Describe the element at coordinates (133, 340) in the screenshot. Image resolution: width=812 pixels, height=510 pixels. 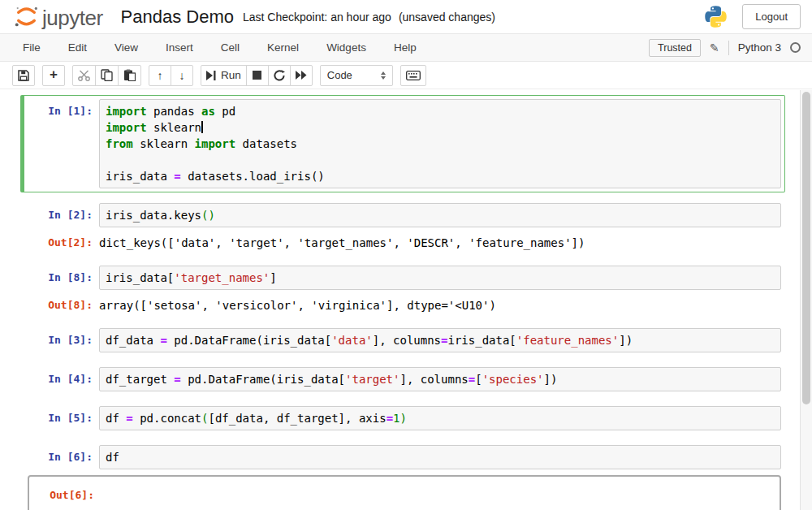
I see `code-token: df_data` at that location.